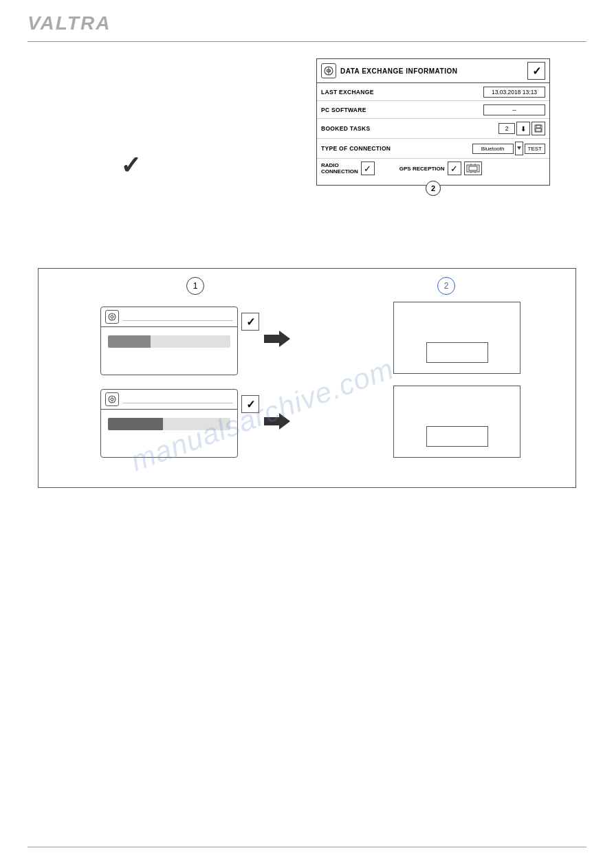  What do you see at coordinates (250, 404) in the screenshot?
I see `dp-bottom-check-button: ✓` at bounding box center [250, 404].